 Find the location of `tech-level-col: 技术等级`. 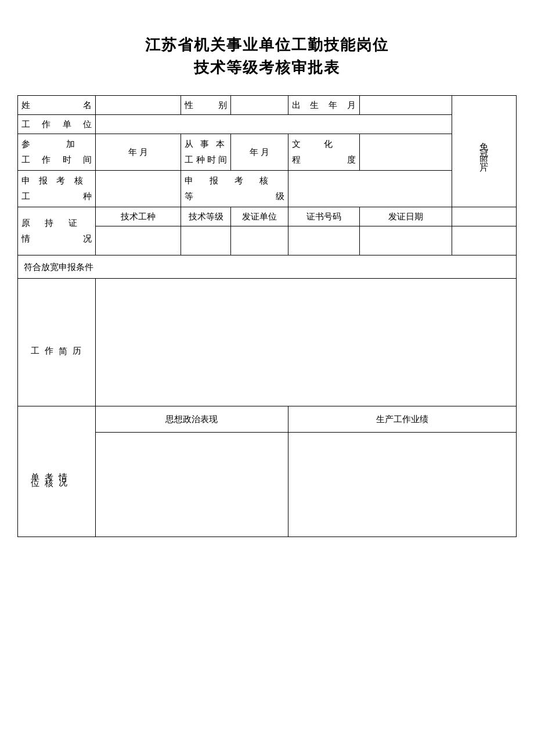

tech-level-col: 技术等级 is located at coordinates (206, 217).